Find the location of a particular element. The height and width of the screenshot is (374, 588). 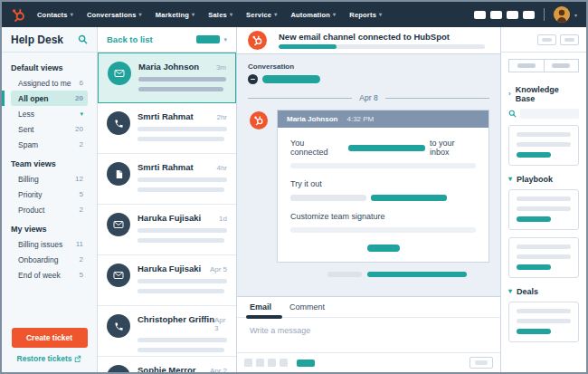

nav-item-service: Service▾ is located at coordinates (261, 14).